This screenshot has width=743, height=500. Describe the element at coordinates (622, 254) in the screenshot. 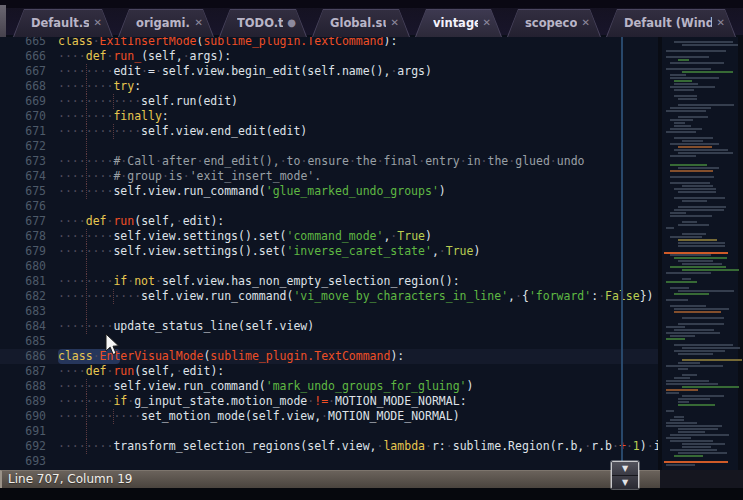

I see `column-ruler` at that location.